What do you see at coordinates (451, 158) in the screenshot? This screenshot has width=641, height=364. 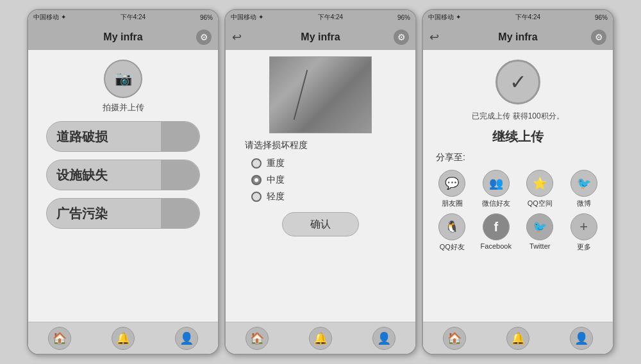 I see `share-label: 分享至:` at bounding box center [451, 158].